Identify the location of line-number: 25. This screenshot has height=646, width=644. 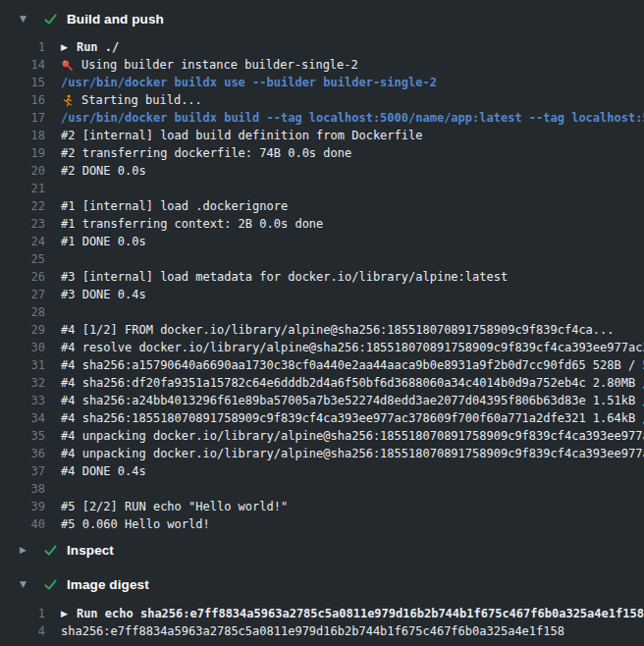
(23, 259).